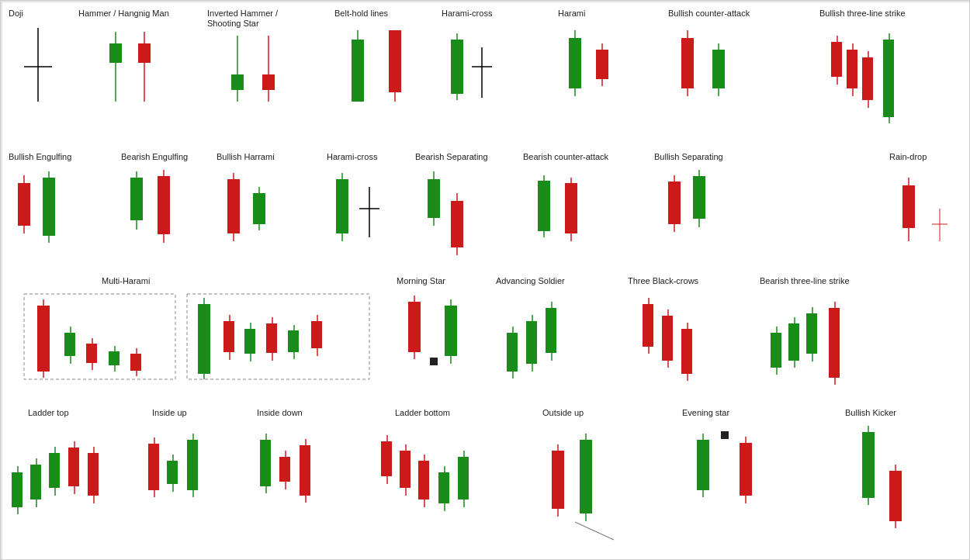 The image size is (970, 560). I want to click on label-bearish-separating: Bearish Separating, so click(452, 157).